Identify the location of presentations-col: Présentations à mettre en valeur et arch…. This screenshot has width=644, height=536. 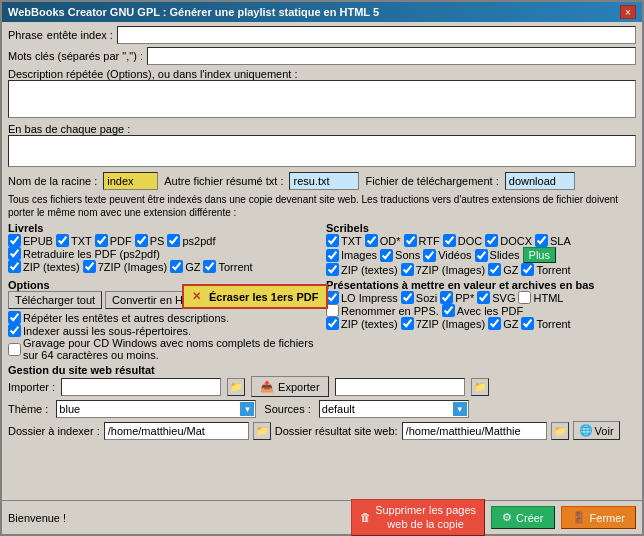
(481, 320).